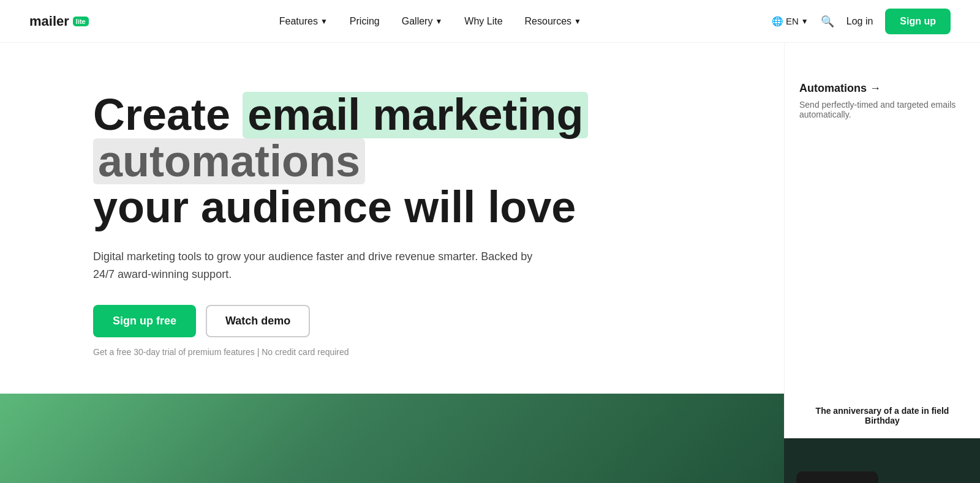 The height and width of the screenshot is (483, 980). What do you see at coordinates (392, 438) in the screenshot?
I see `bottom-left: Email campaigns → Create engaging, dynam…` at bounding box center [392, 438].